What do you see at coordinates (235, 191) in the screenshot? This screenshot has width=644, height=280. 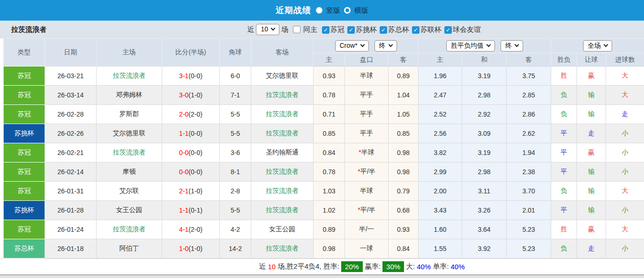 I see `corner-count: 2-8` at bounding box center [235, 191].